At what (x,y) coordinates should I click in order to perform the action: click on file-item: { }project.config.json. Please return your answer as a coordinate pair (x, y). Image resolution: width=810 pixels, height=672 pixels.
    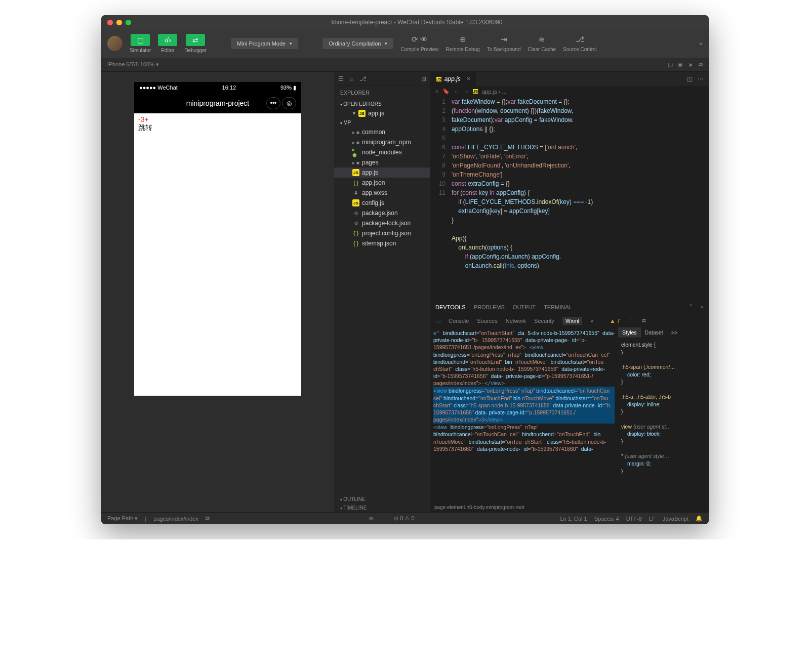
    Looking at the image, I should click on (382, 233).